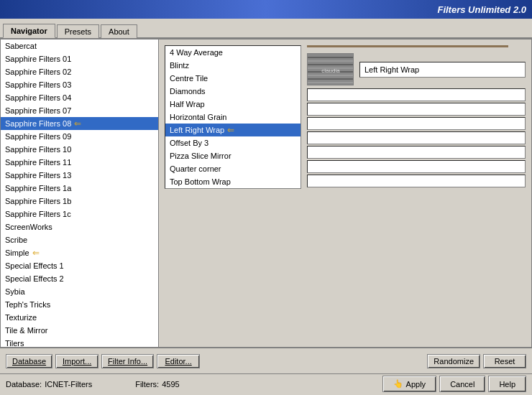 The height and width of the screenshot is (395, 532). What do you see at coordinates (68, 384) in the screenshot?
I see `database-value: ICNET-Filters` at bounding box center [68, 384].